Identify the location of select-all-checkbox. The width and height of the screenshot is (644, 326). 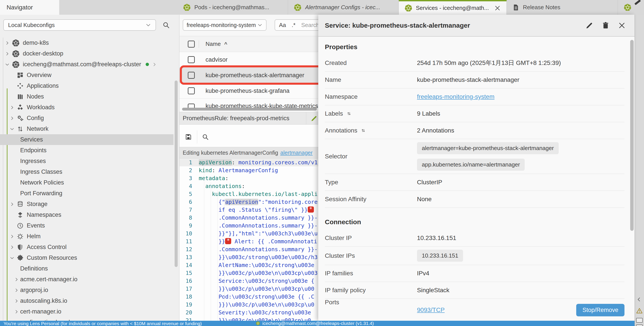
(191, 44).